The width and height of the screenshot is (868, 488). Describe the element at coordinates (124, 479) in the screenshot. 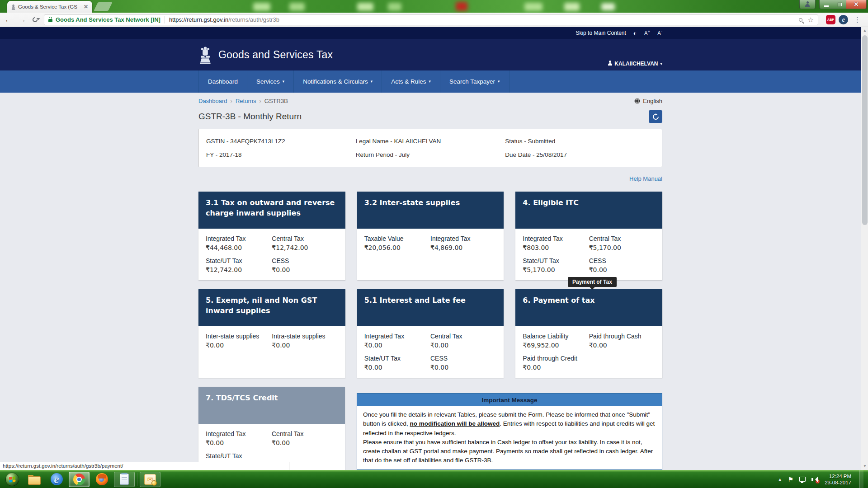

I see `taskbar-notepad-button` at that location.